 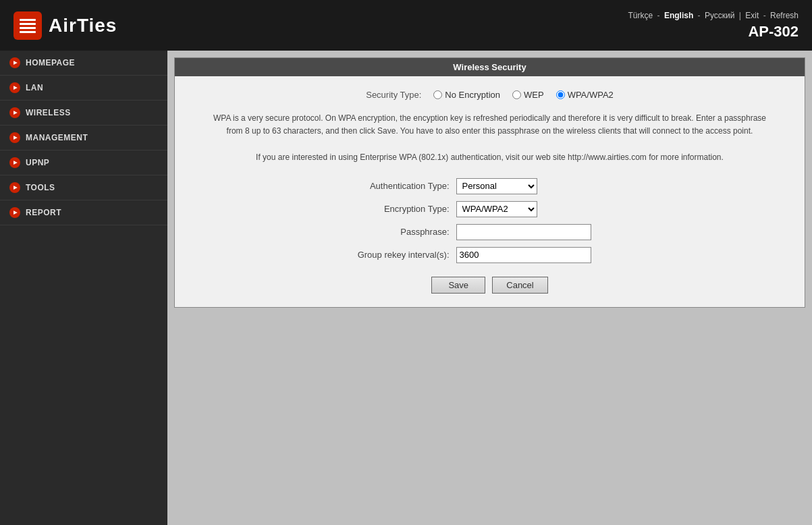 I want to click on panel-title: Wireless Security, so click(x=489, y=67).